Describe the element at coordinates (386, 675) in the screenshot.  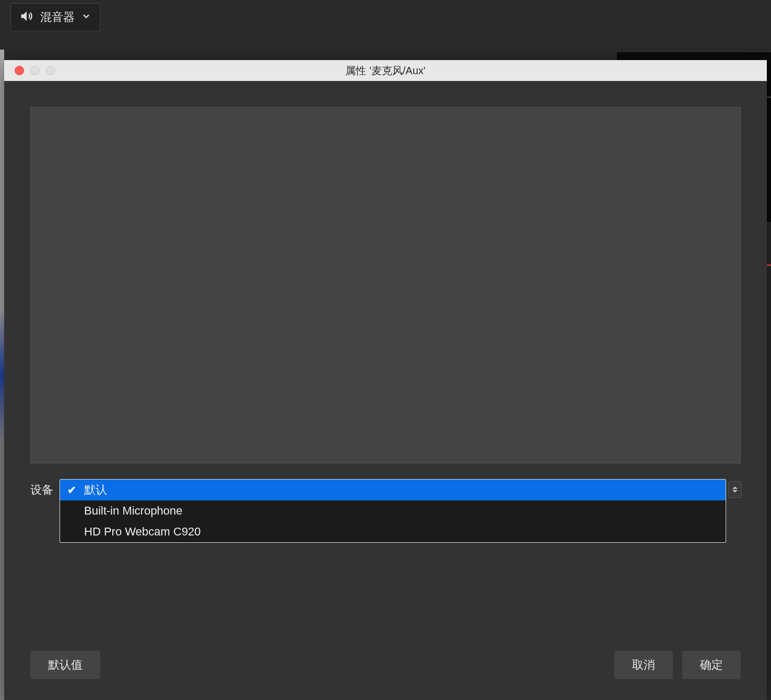
I see `dialog-footer: 默认值 取消 确定` at that location.